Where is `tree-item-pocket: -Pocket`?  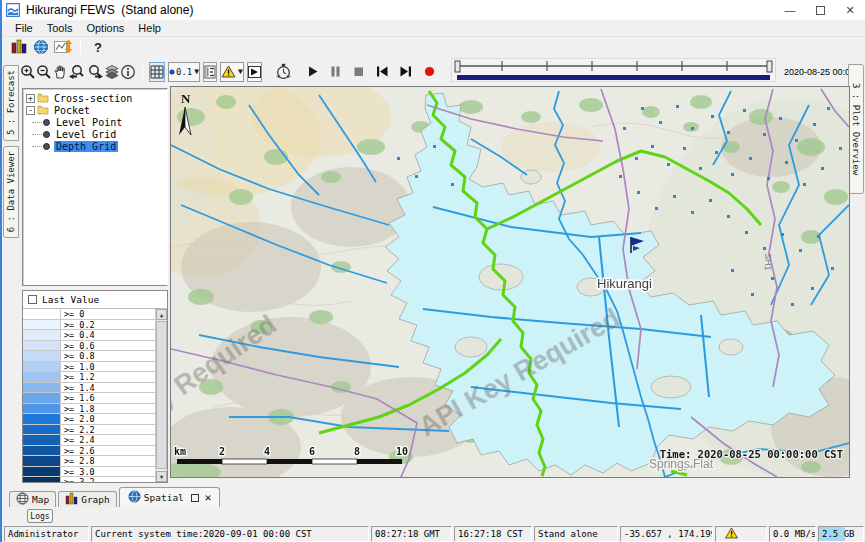 tree-item-pocket: -Pocket is located at coordinates (95, 110).